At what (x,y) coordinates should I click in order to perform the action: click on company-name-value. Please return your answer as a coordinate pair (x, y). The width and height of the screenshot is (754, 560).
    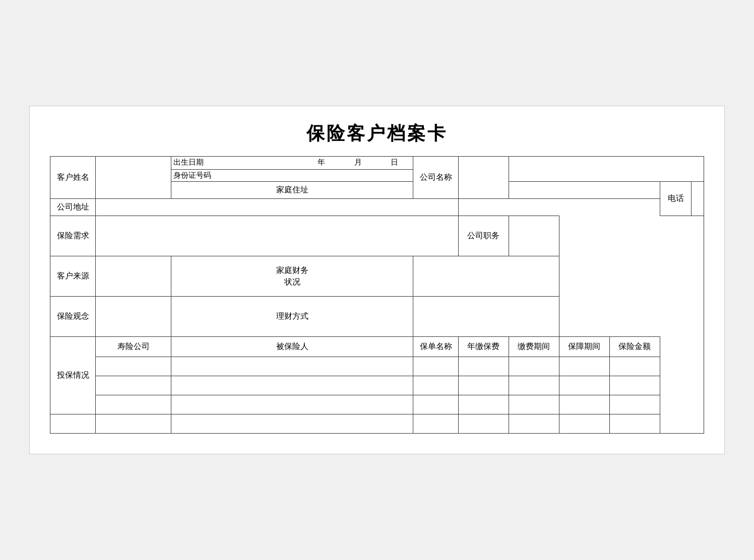
    Looking at the image, I should click on (484, 178).